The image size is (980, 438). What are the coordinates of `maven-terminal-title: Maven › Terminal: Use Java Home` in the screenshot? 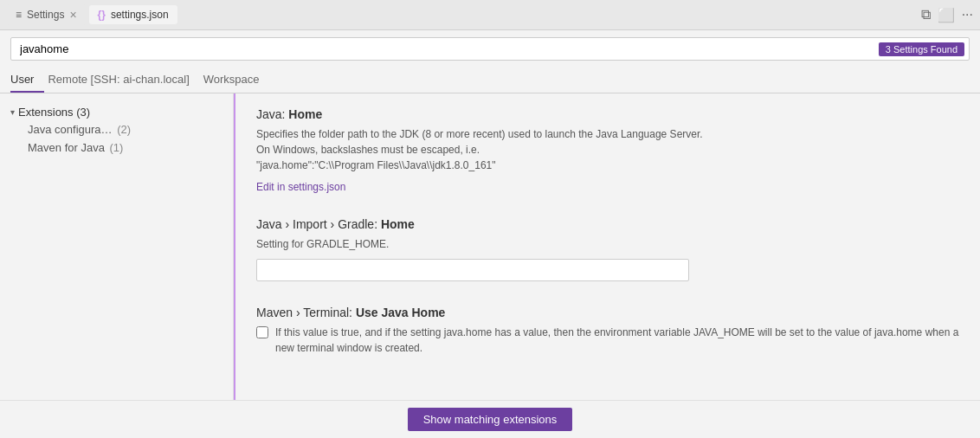 It's located at (608, 312).